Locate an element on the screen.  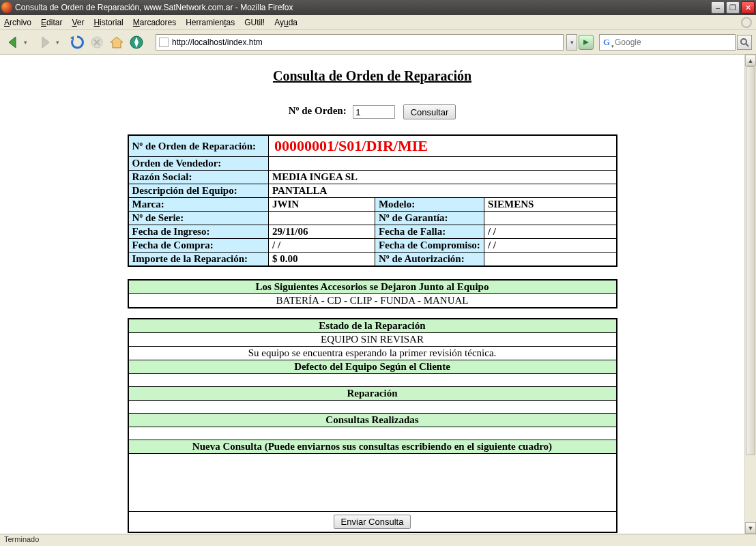
scroll-track is located at coordinates (751, 294).